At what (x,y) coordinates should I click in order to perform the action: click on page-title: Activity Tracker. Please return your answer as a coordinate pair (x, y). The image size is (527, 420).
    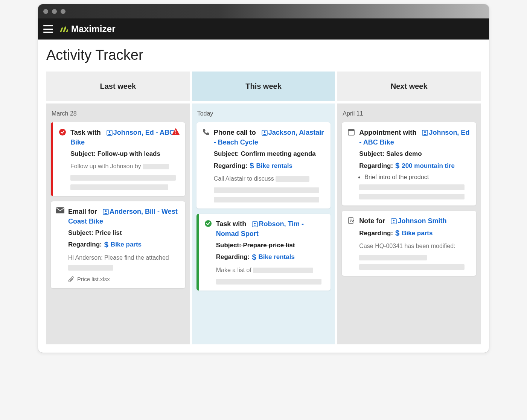
    Looking at the image, I should click on (264, 55).